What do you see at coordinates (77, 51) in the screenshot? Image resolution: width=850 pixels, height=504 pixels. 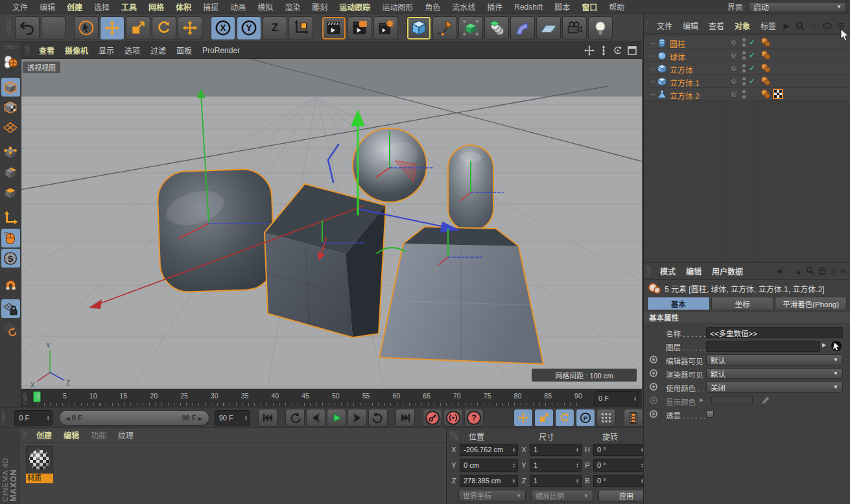 I see `vp-menu-cameras: 摄像机` at bounding box center [77, 51].